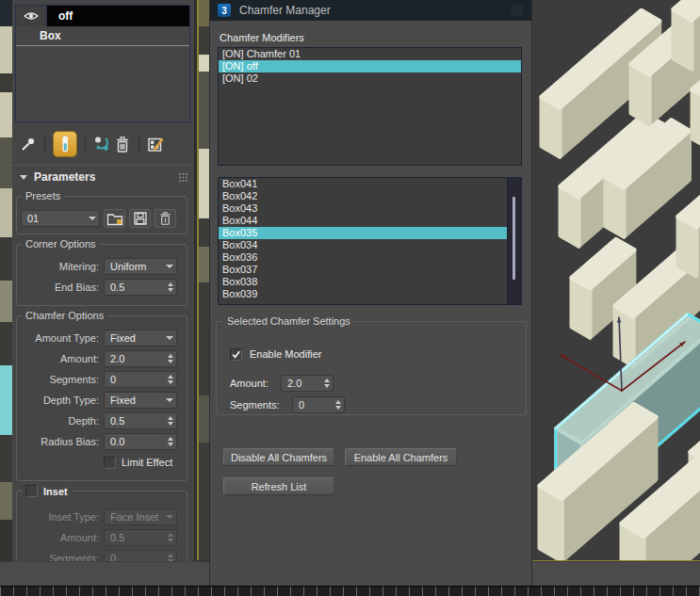  What do you see at coordinates (369, 209) in the screenshot?
I see `object-list-item: Box043` at bounding box center [369, 209].